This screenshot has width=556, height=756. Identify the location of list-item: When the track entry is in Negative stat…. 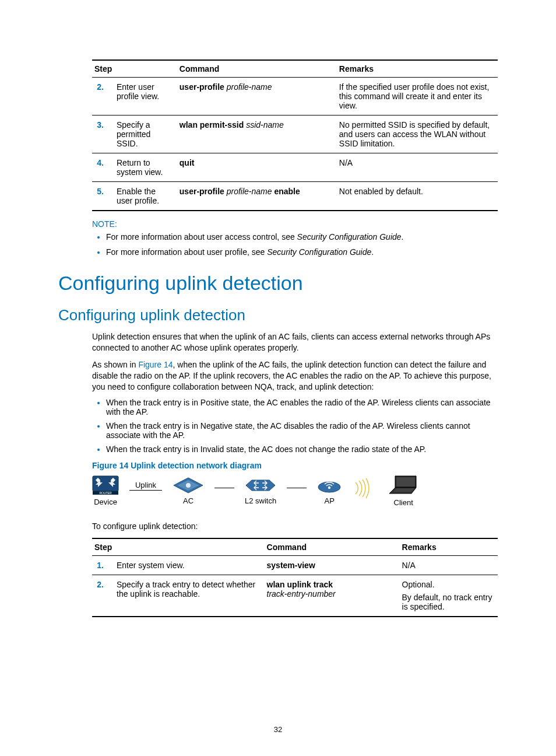
(302, 430).